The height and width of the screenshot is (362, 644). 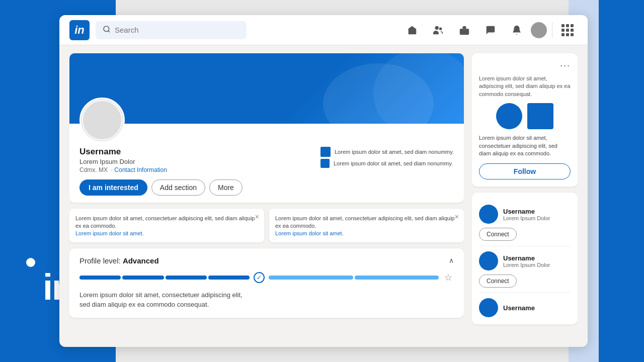 What do you see at coordinates (519, 308) in the screenshot?
I see `person-name-3: Username` at bounding box center [519, 308].